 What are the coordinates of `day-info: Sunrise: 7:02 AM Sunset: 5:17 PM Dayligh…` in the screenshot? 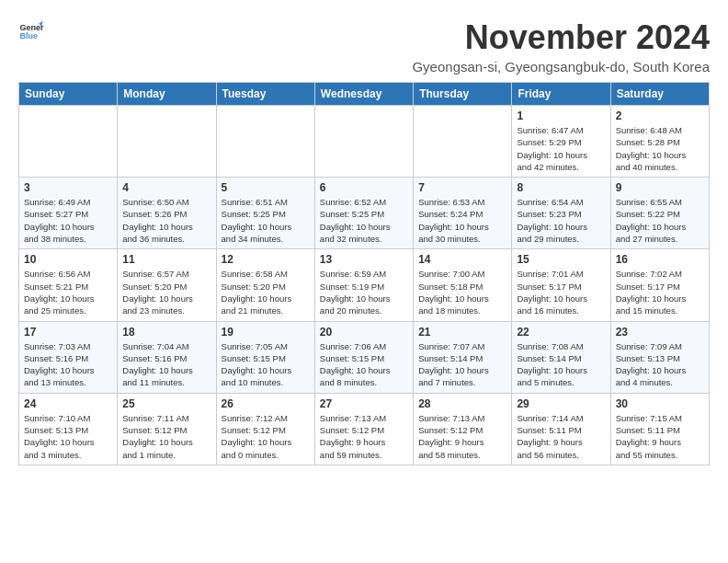 It's located at (660, 293).